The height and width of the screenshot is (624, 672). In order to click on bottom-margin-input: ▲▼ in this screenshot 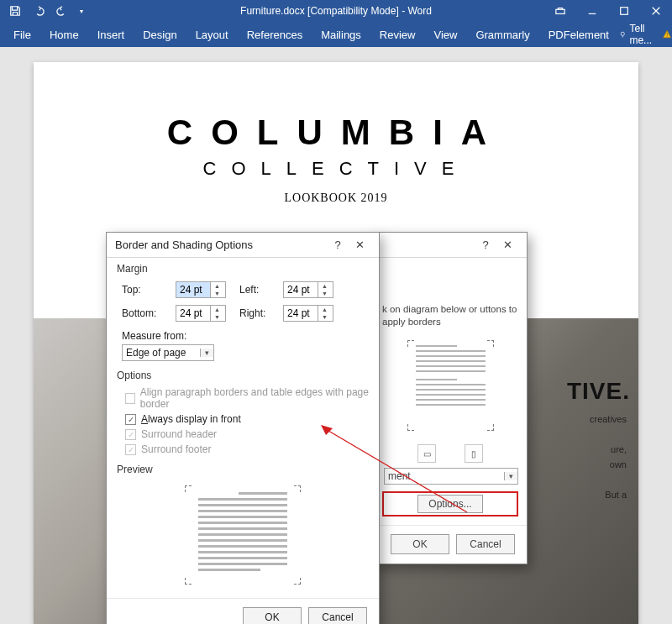, I will do `click(201, 313)`.